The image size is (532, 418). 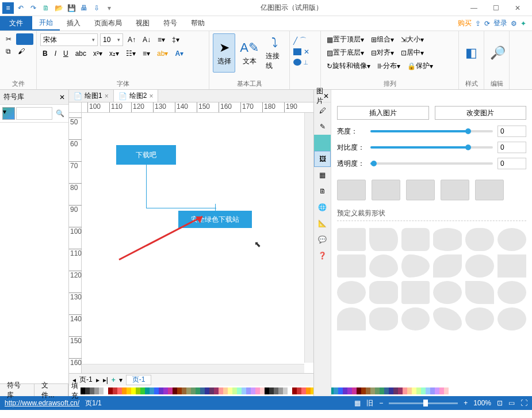 What do you see at coordinates (487, 24) in the screenshot?
I see `refresh-icon: ⟳` at bounding box center [487, 24].